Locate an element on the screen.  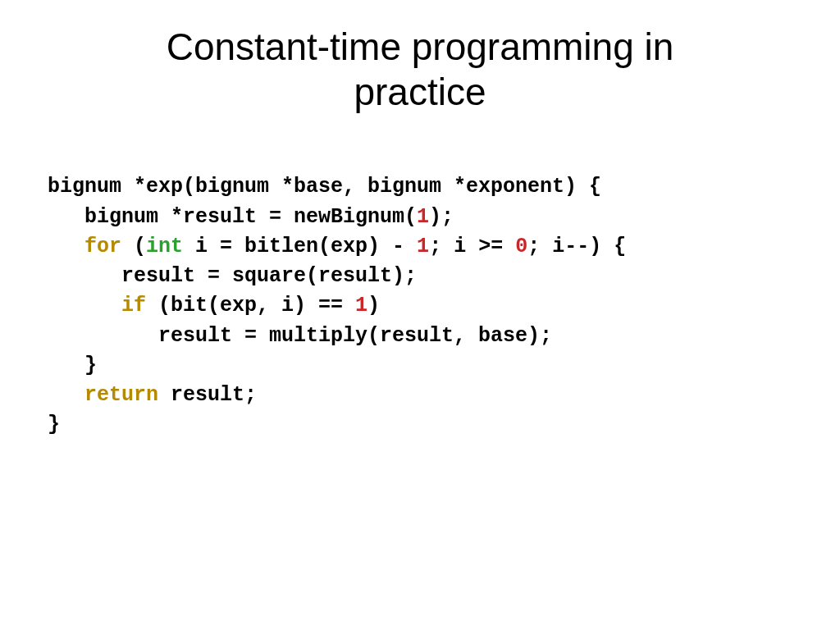
slide-title: Constant-time programming in practice is located at coordinates (420, 70).